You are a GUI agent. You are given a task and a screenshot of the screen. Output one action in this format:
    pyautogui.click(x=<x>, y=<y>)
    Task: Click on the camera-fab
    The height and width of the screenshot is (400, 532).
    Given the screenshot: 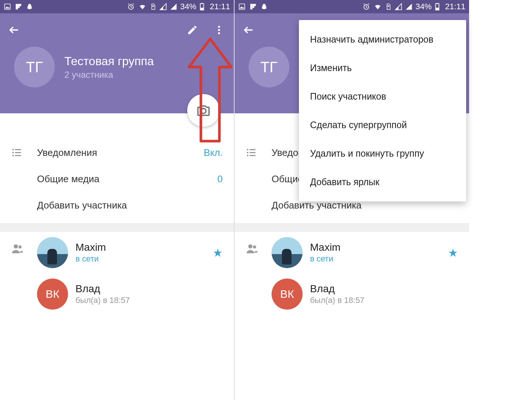 What is the action you would take?
    pyautogui.click(x=203, y=110)
    